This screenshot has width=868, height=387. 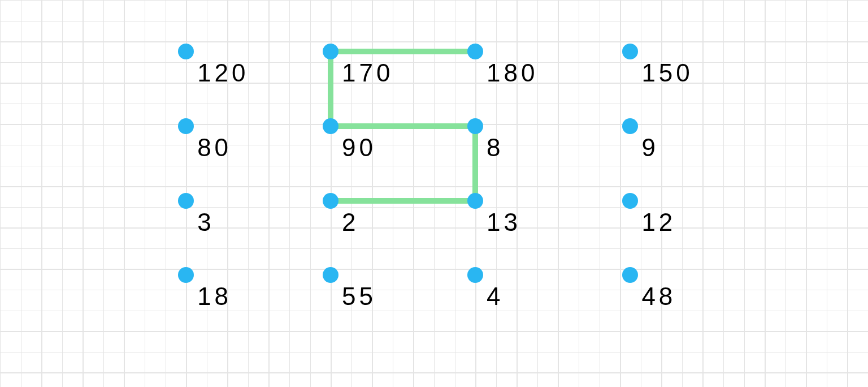 What do you see at coordinates (350, 222) in the screenshot?
I see `node-label: 2` at bounding box center [350, 222].